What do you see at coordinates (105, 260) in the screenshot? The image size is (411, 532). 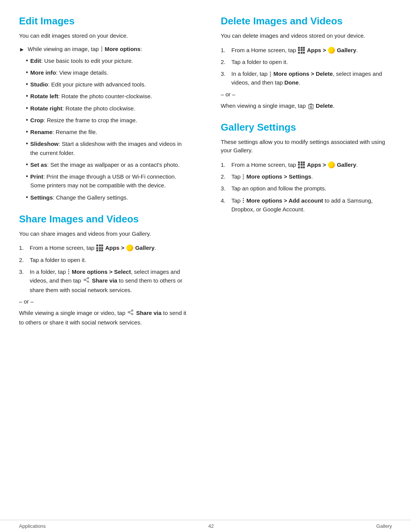 I see `share-step-2: 2. Tap a folder to open it.` at bounding box center [105, 260].